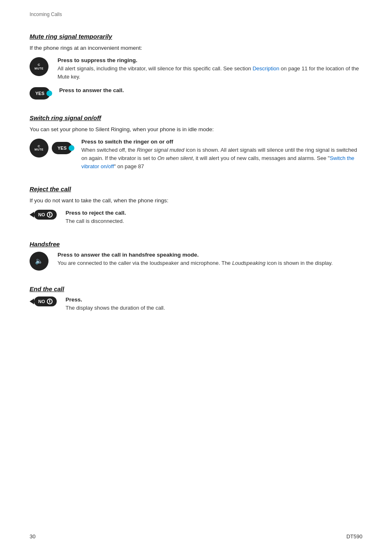  Describe the element at coordinates (196, 118) in the screenshot. I see `section-switch-ring-title: Switch ring signal on/off` at that location.